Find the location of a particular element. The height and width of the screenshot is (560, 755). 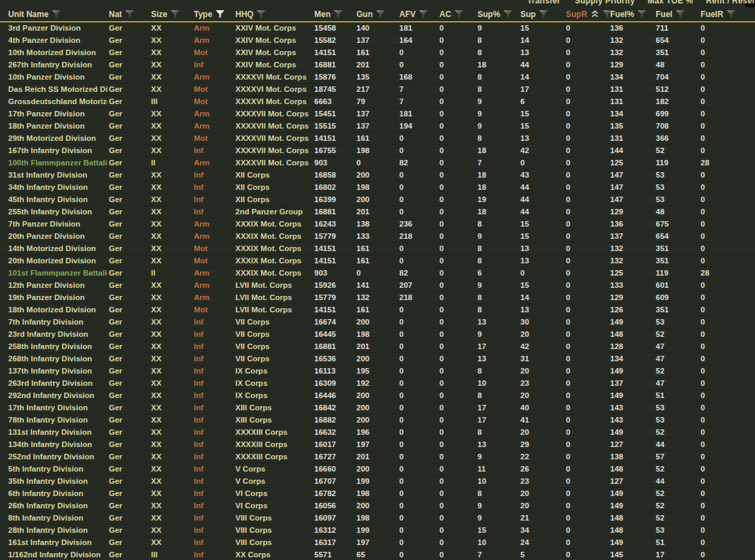

unit-row: 7th Panzer DivisionGerXXArmXXXIX Mot. Co… is located at coordinates (378, 225).